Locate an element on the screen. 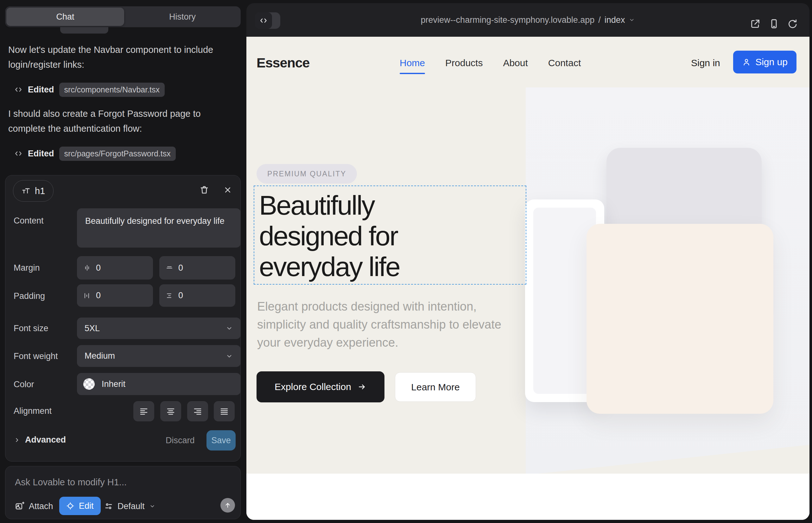 The image size is (812, 523). align-center-icon is located at coordinates (171, 411).